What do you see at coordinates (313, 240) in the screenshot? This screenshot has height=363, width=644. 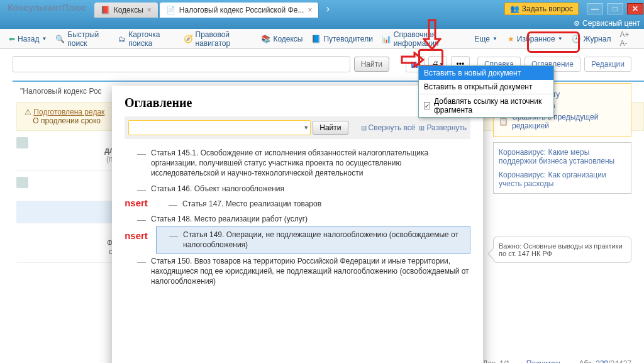 I see `toc-item-selected: Статья 149. Операции, не подлежащие нало…` at bounding box center [313, 240].